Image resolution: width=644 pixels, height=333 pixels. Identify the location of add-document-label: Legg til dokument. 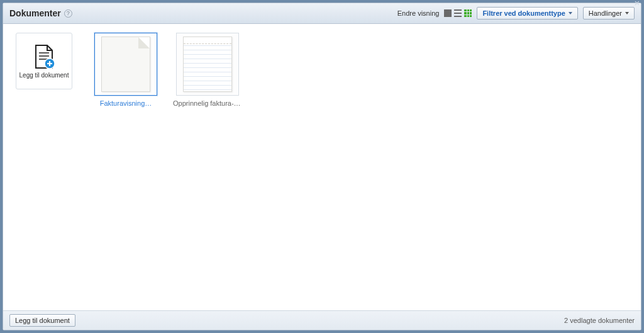
(44, 76).